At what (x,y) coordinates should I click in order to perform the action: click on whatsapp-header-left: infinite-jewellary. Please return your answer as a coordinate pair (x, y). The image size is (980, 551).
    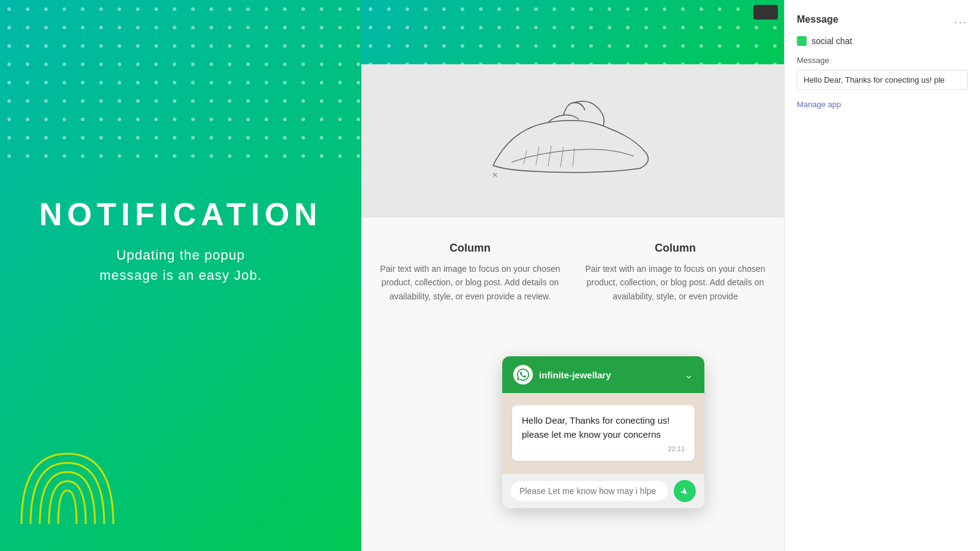
    Looking at the image, I should click on (562, 375).